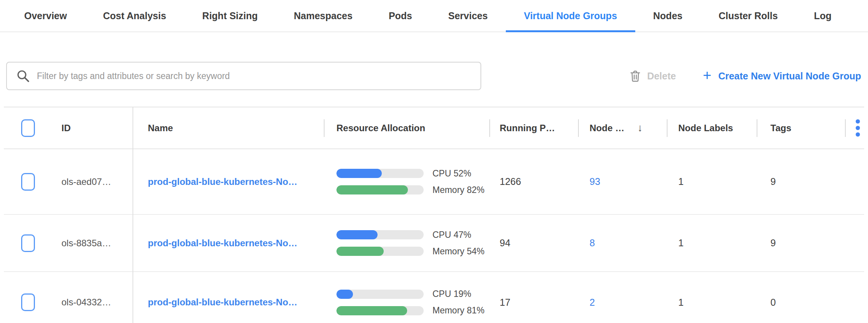  Describe the element at coordinates (858, 128) in the screenshot. I see `kebab-menu-icon` at that location.